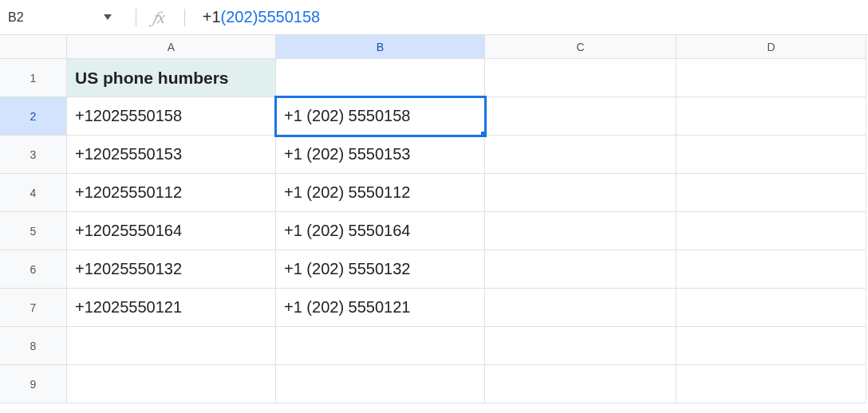 The image size is (868, 413). What do you see at coordinates (381, 116) in the screenshot?
I see `cell-B2: +1 (202) 5550158` at bounding box center [381, 116].